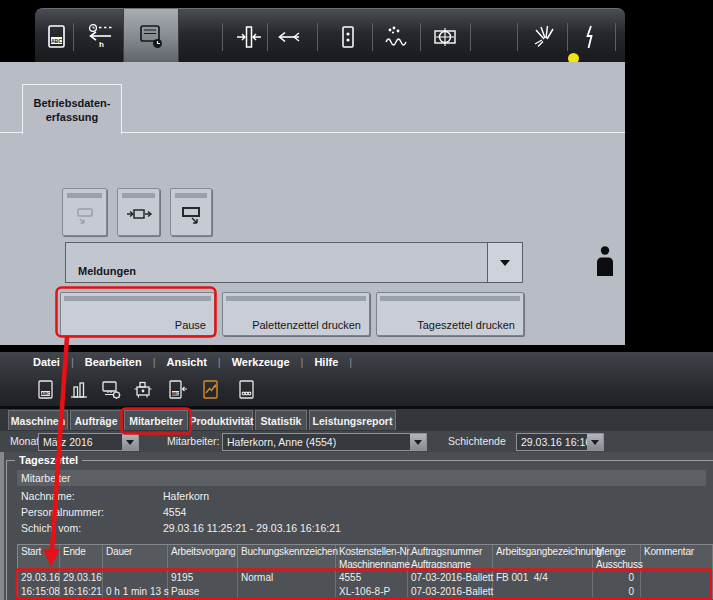 The image size is (713, 600). What do you see at coordinates (595, 442) in the screenshot?
I see `schichtende-dropdown-button` at bounding box center [595, 442].